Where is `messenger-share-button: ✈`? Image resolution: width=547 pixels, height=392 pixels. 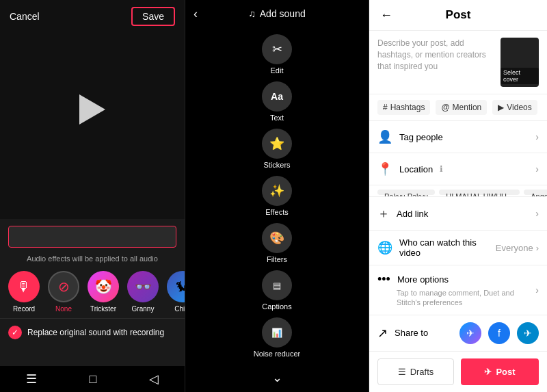 messenger-share-button: ✈ is located at coordinates (470, 333).